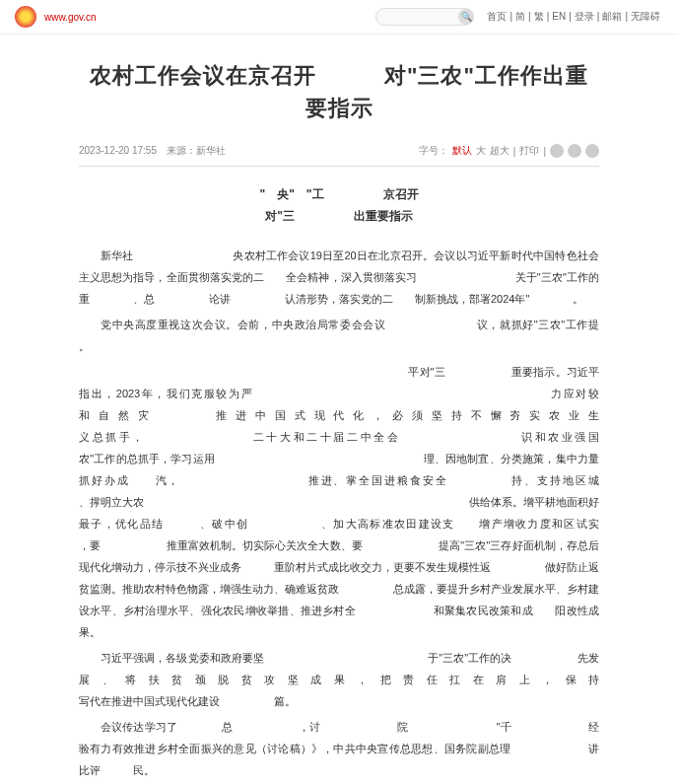 Image resolution: width=678 pixels, height=784 pixels. Describe the element at coordinates (481, 151) in the screenshot. I see `font-large: 大` at that location.